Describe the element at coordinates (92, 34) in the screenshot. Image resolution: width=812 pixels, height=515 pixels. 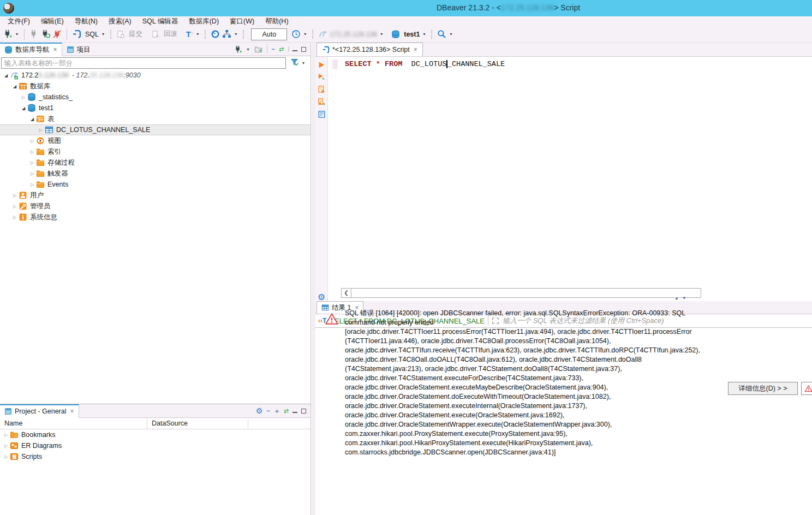
I see `sql-editor-label: SQL` at that location.